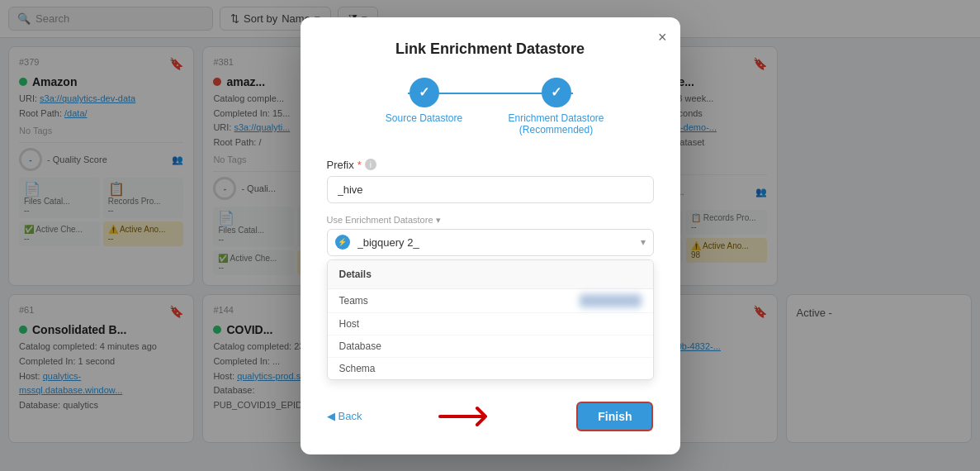 This screenshot has width=980, height=471. Describe the element at coordinates (357, 369) in the screenshot. I see `details-schema-label: Schema` at that location.